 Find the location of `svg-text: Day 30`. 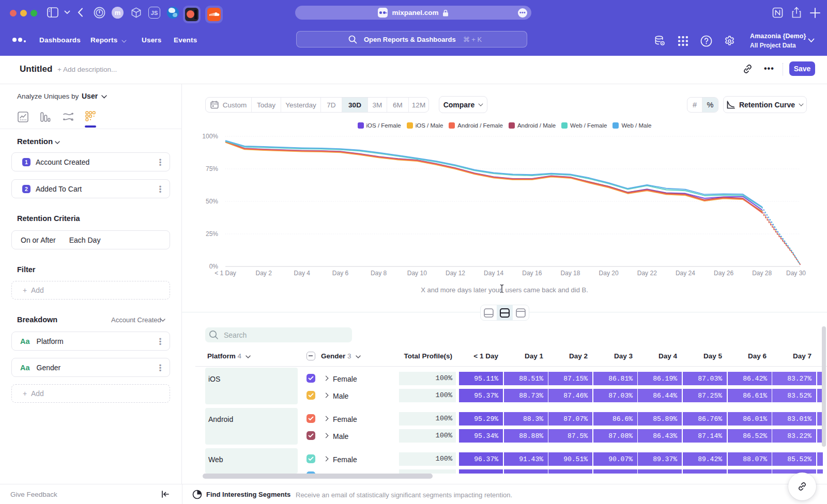

svg-text: Day 30 is located at coordinates (796, 273).